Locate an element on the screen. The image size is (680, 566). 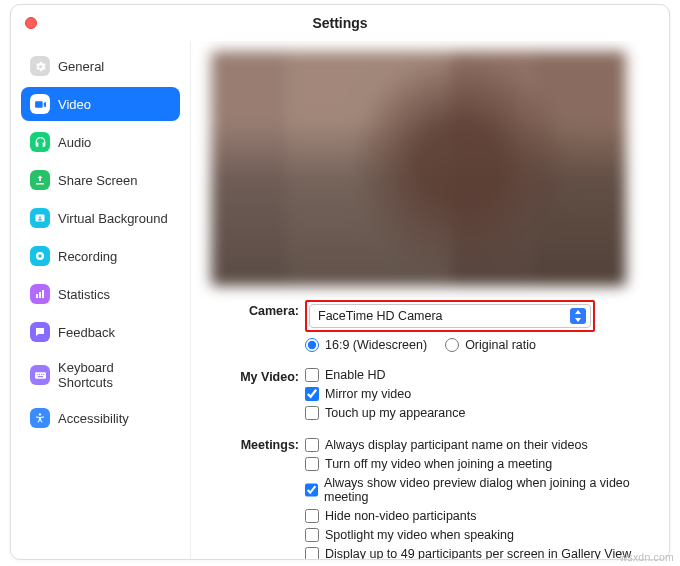
feedback-icon is located at coordinates (40, 332).